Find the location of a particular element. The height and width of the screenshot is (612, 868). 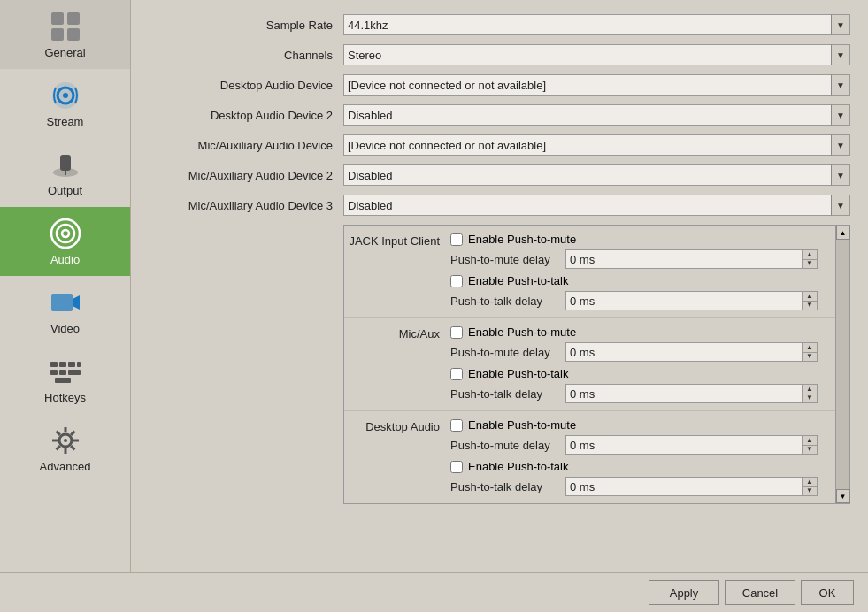

mic-aux-mute-delay-up-btn: ▲ is located at coordinates (810, 348).